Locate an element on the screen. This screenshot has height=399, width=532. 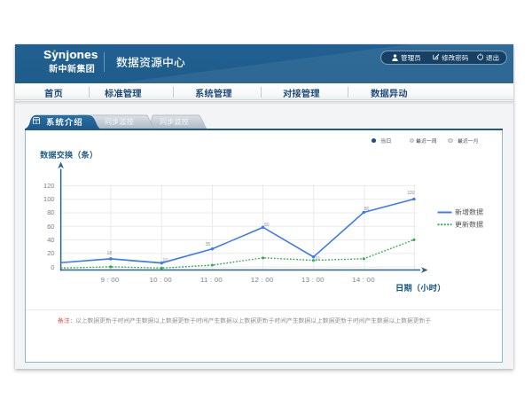
svg-text: 20 is located at coordinates (51, 254).